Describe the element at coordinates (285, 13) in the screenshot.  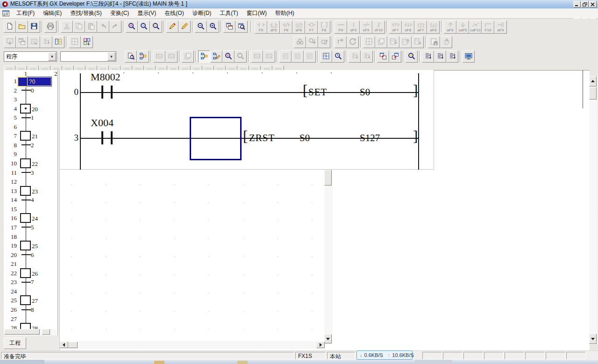
I see `menu-item-9: 帮助(H)` at that location.